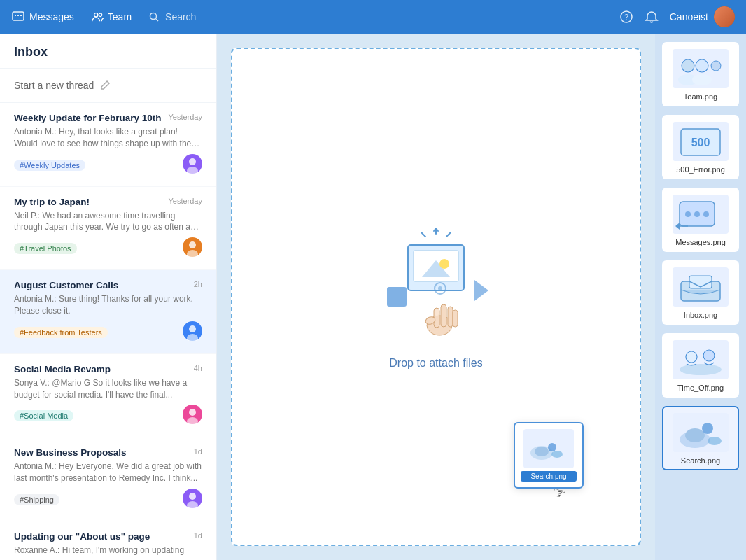  What do you see at coordinates (198, 284) in the screenshot?
I see `thread-time: 2h` at bounding box center [198, 284].